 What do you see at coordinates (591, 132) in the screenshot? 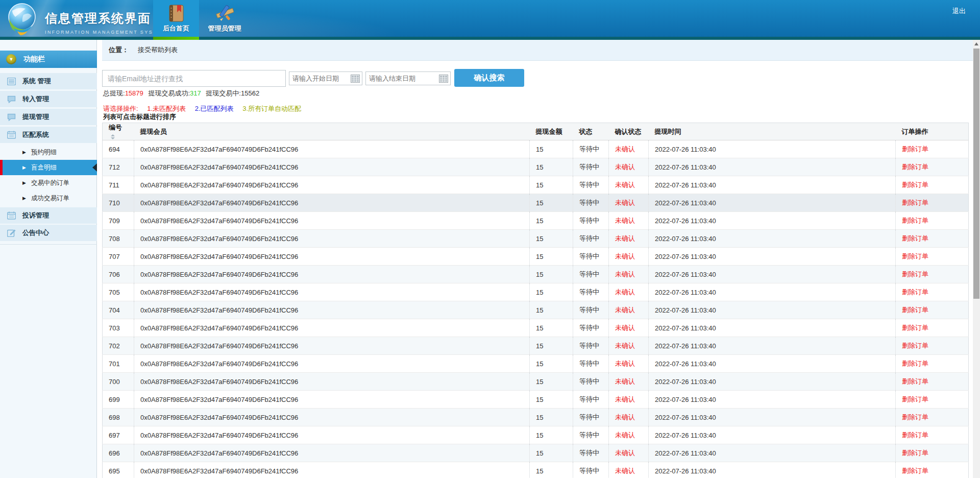
I see `header-status: 状态` at bounding box center [591, 132].